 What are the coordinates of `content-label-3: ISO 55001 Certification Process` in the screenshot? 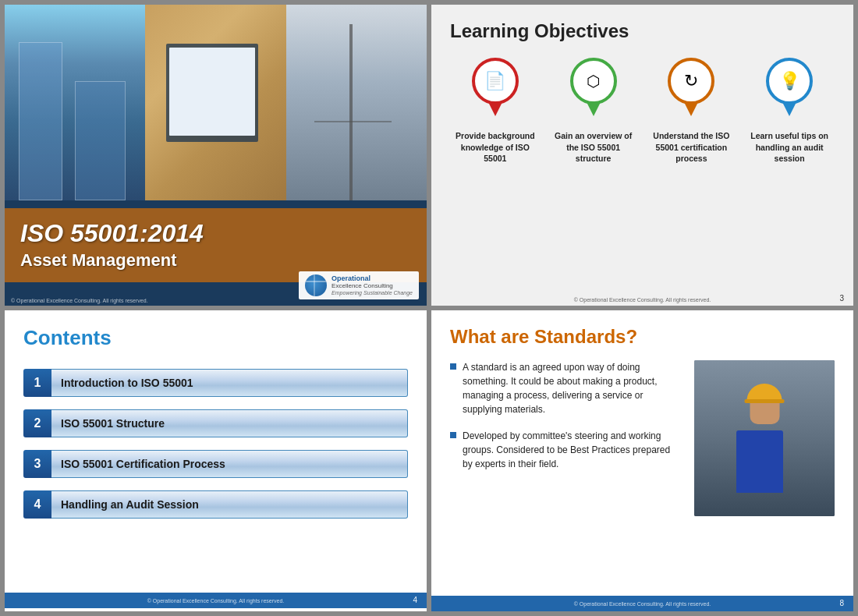 It's located at (229, 464).